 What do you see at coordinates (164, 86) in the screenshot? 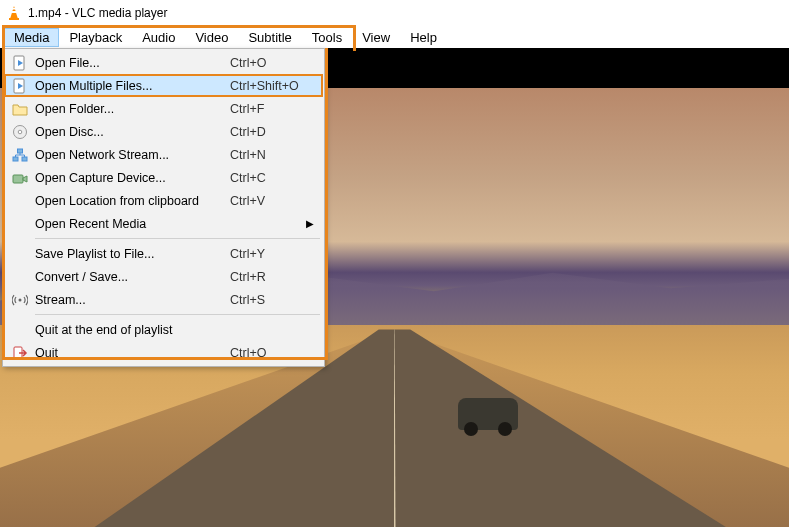
I see `menuitem-open-multiple-files: Open Multiple Files...Ctrl+Shift+O` at bounding box center [164, 86].